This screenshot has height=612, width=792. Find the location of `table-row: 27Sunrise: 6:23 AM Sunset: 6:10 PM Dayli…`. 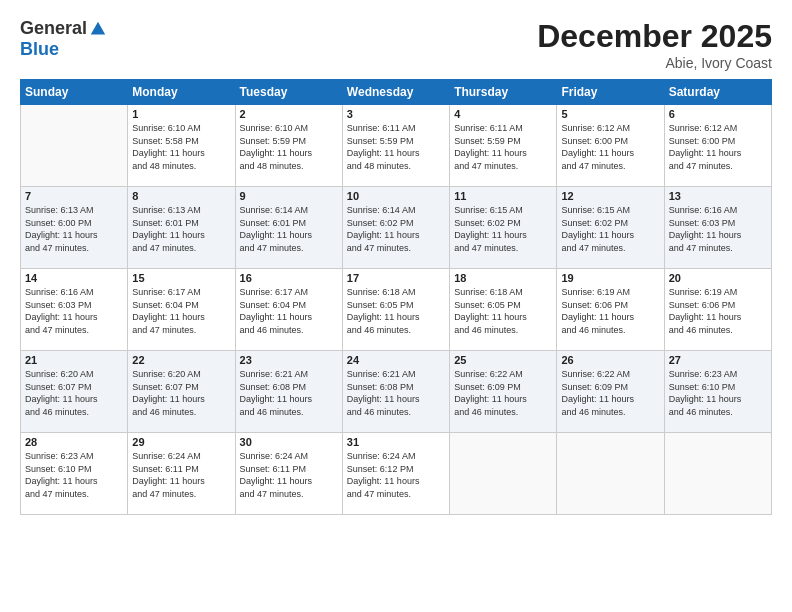

table-row: 27Sunrise: 6:23 AM Sunset: 6:10 PM Dayli… is located at coordinates (718, 392).